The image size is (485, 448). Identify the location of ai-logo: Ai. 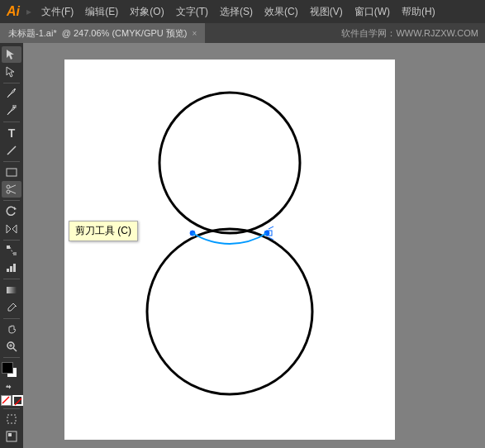
(13, 12).